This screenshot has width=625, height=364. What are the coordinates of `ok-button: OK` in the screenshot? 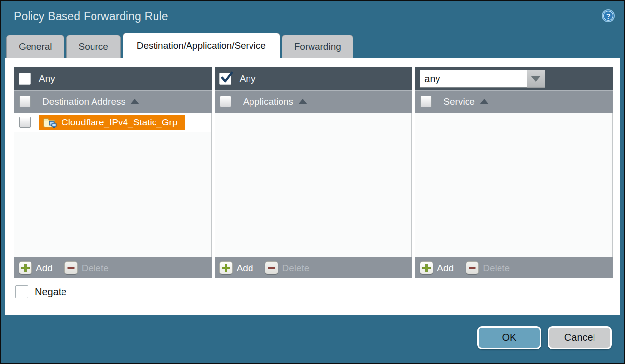 It's located at (509, 337).